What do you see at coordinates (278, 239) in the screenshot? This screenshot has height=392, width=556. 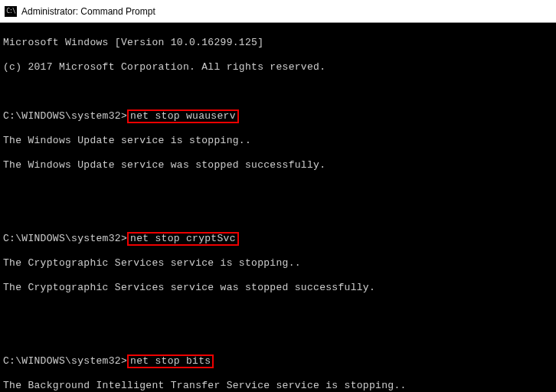 I see `cmd-line: C:\WINDOWS\system32>net stop cryptSvc` at bounding box center [278, 239].